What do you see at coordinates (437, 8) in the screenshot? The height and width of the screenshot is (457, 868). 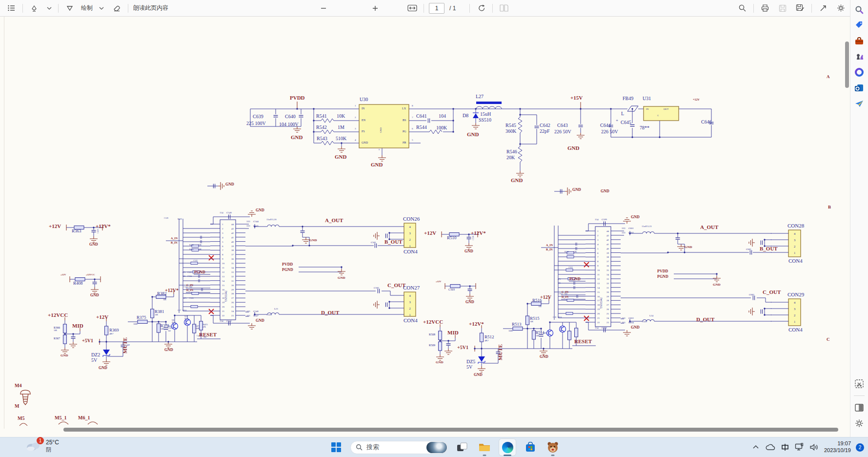 I see `page-number-input` at bounding box center [437, 8].